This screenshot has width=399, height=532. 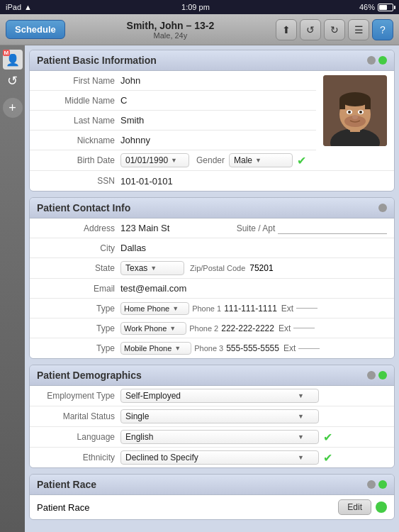 I want to click on phone2-ext-input, so click(x=304, y=328).